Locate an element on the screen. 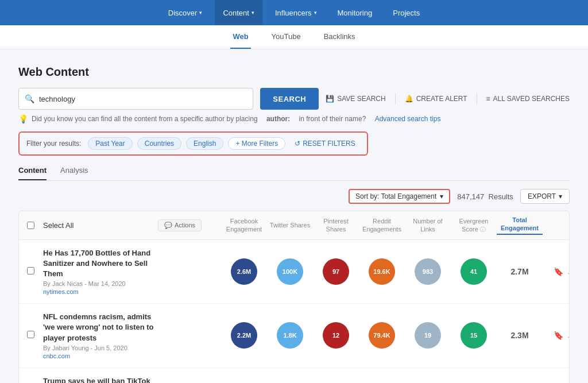 The image size is (588, 383). nav-influencers-chevron: ▾ is located at coordinates (316, 13).